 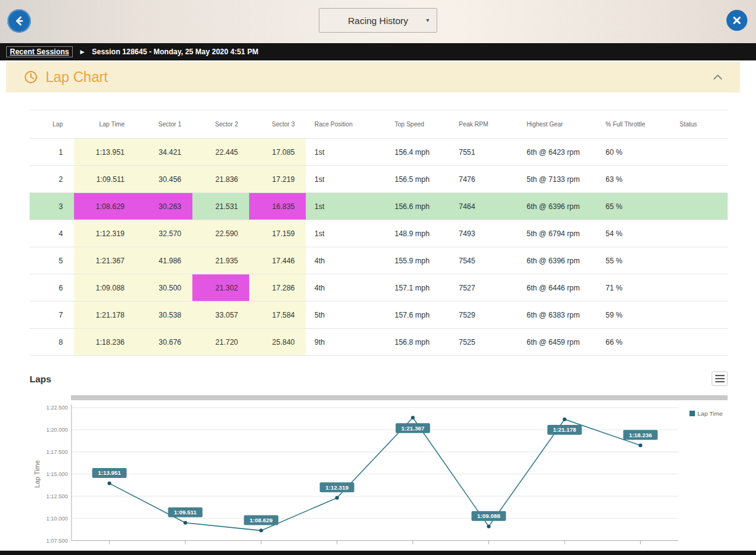 What do you see at coordinates (737, 20) in the screenshot?
I see `close-icon` at bounding box center [737, 20].